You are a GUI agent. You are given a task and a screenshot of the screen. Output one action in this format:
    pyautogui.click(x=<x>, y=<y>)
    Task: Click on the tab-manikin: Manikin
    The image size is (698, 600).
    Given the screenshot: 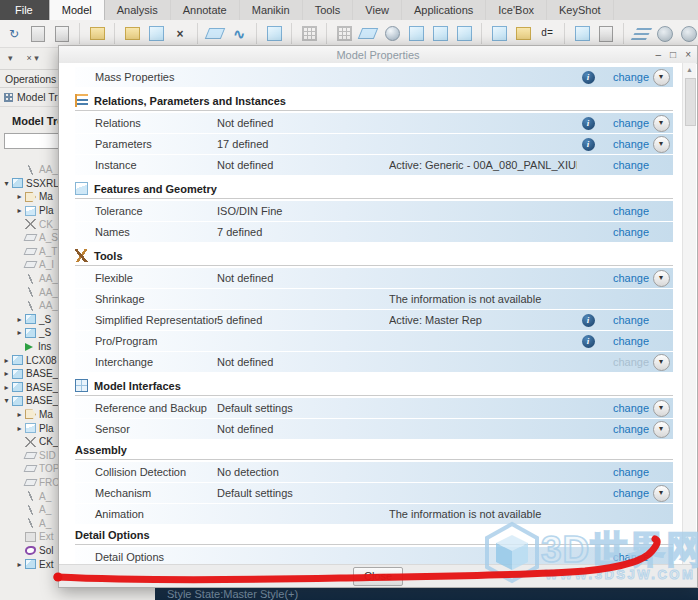 What is the action you would take?
    pyautogui.click(x=272, y=10)
    